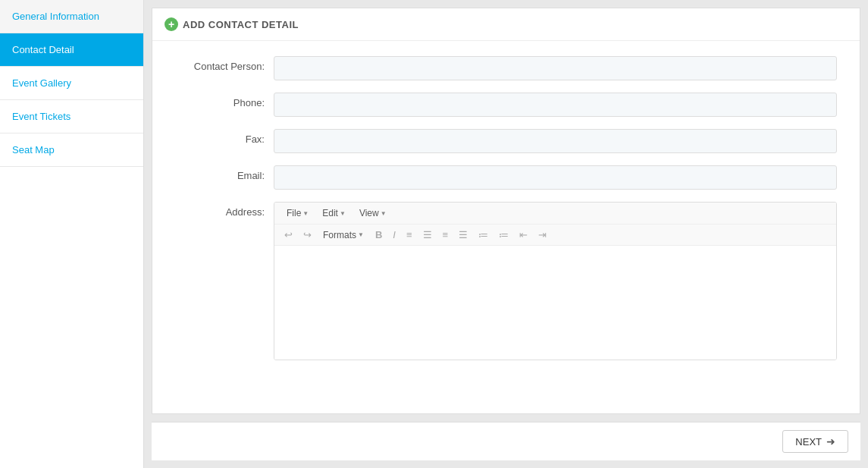  What do you see at coordinates (361, 235) in the screenshot?
I see `formats-arrow: ▼` at bounding box center [361, 235].